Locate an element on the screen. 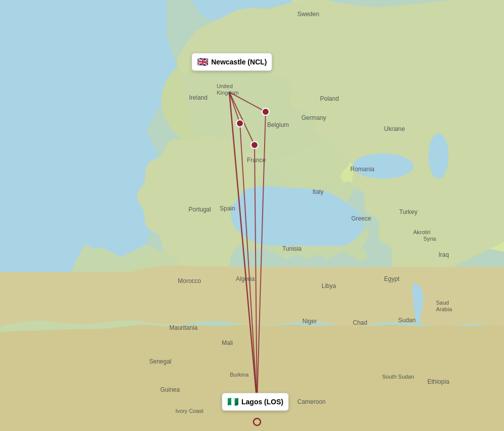 The image size is (504, 431). svg-text: Egypt is located at coordinates (392, 279).